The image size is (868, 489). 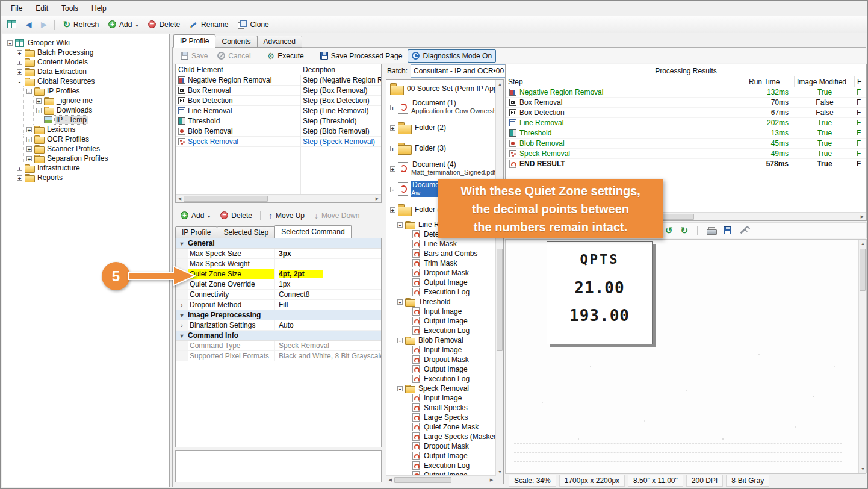 I want to click on cancel-button: Cancel, so click(x=234, y=56).